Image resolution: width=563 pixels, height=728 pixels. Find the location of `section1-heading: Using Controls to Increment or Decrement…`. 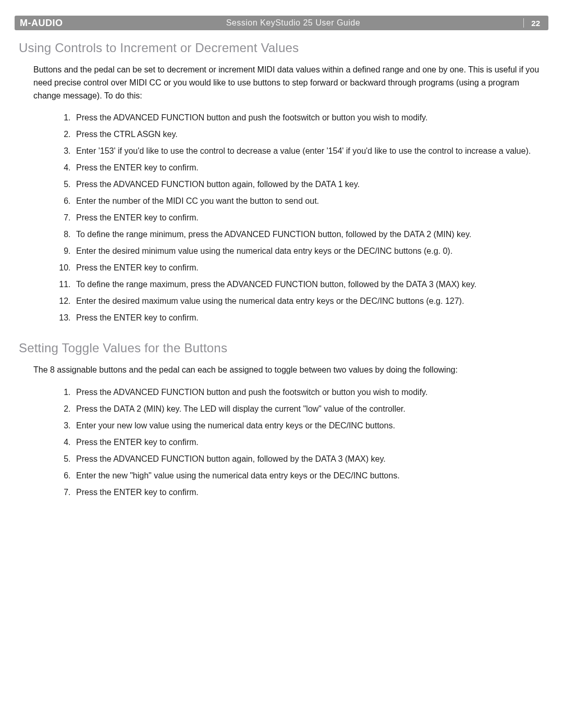

section1-heading: Using Controls to Increment or Decrement… is located at coordinates (282, 48).